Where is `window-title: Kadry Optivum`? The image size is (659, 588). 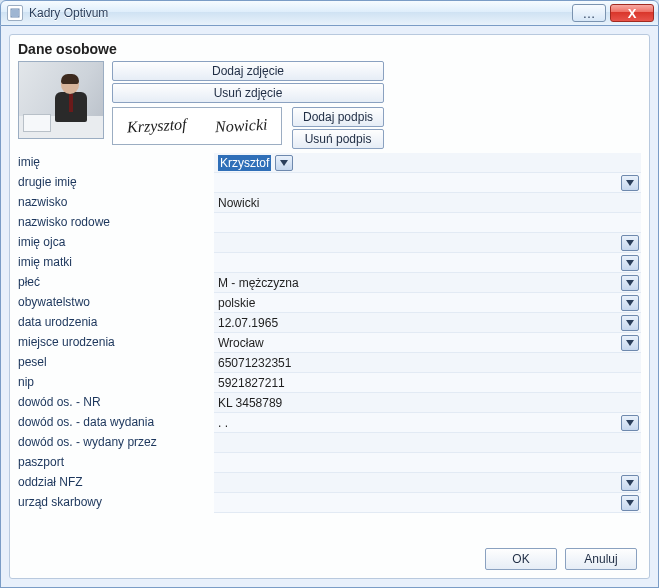
window-title: Kadry Optivum is located at coordinates (68, 13).